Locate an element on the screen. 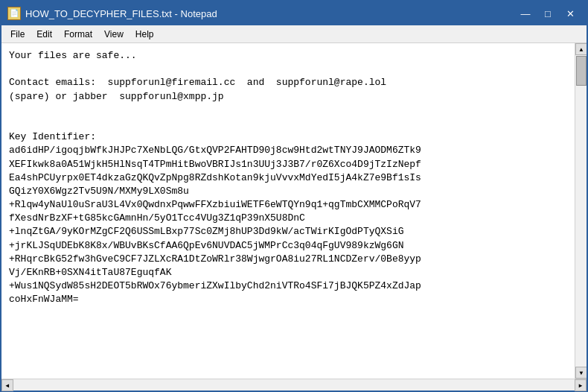  scroll-left-arrow: ◄ is located at coordinates (7, 385).